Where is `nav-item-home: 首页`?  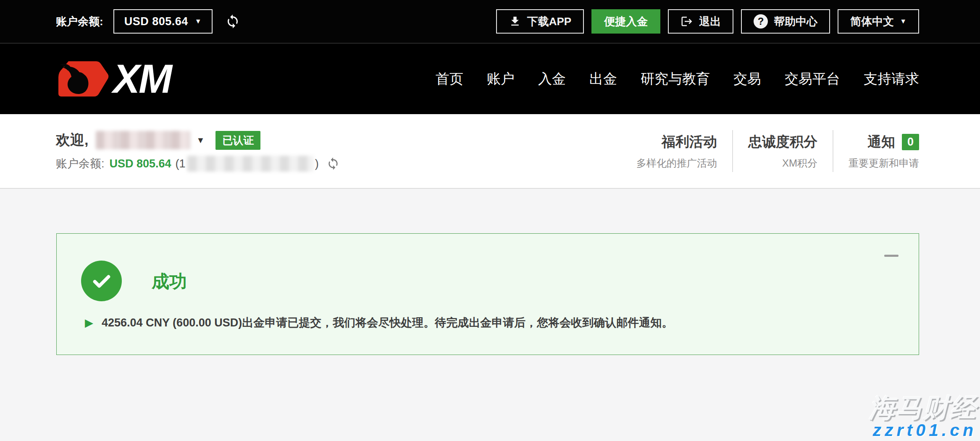
nav-item-home: 首页 is located at coordinates (449, 79).